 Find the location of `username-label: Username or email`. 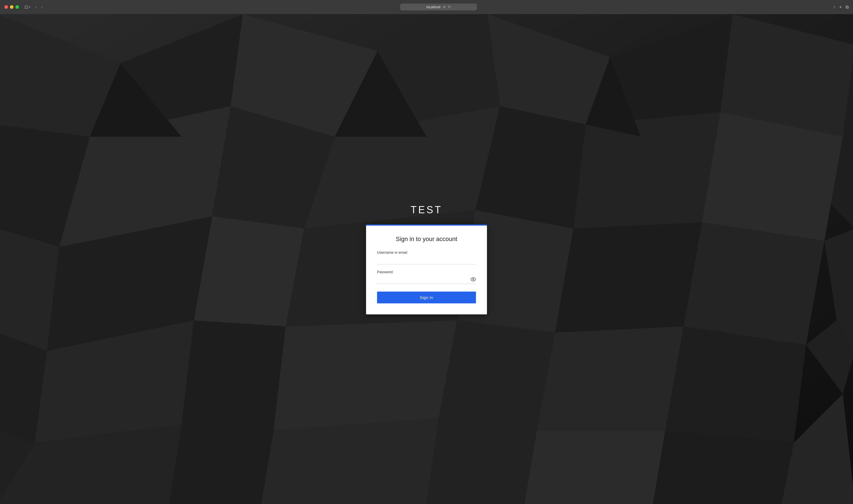

username-label: Username or email is located at coordinates (426, 252).